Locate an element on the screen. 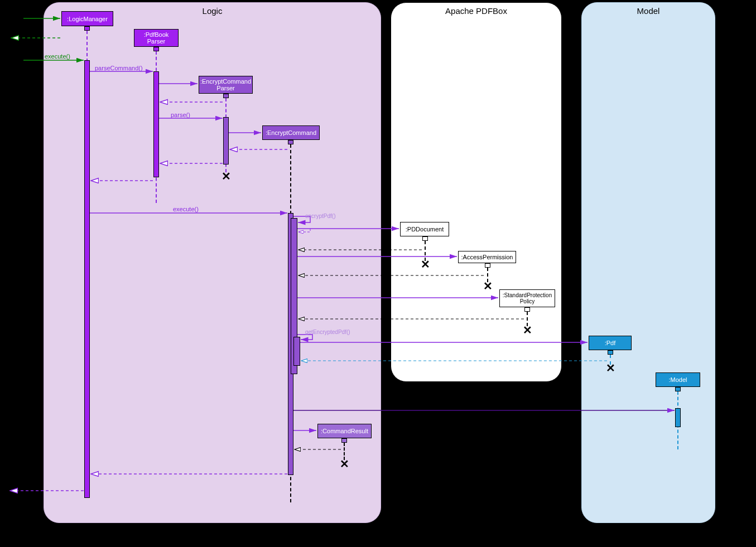 This screenshot has height=547, width=756. participant-command-result: :CommandResult is located at coordinates (345, 431).